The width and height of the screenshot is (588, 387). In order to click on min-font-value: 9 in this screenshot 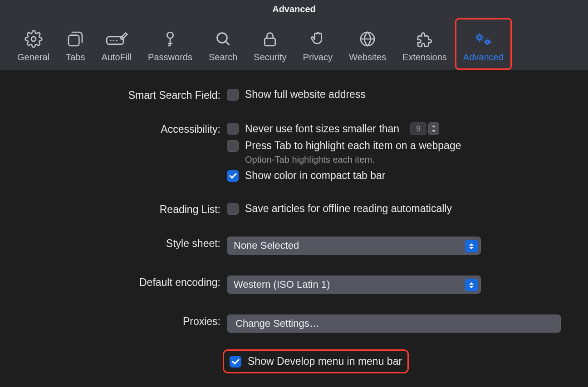, I will do `click(418, 129)`.